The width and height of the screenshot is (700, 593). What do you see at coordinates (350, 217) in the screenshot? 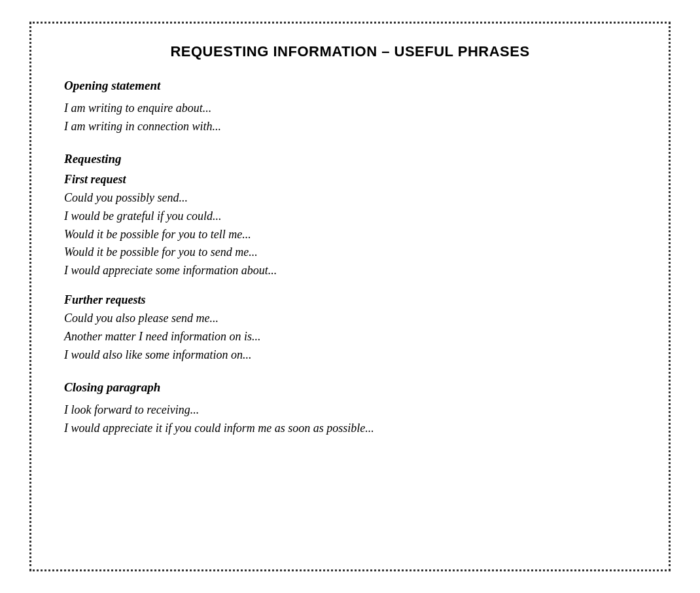
I see `phrase-first-2: I would be grateful if you could...` at bounding box center [350, 217].